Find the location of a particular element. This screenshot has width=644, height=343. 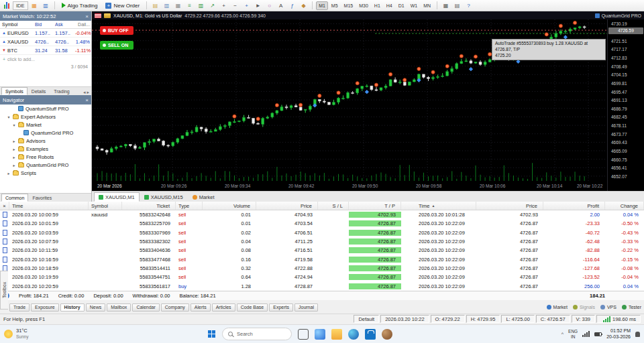

history-row: 2026.03.20 10:01:5955833225709sell0.0147… is located at coordinates (322, 224).